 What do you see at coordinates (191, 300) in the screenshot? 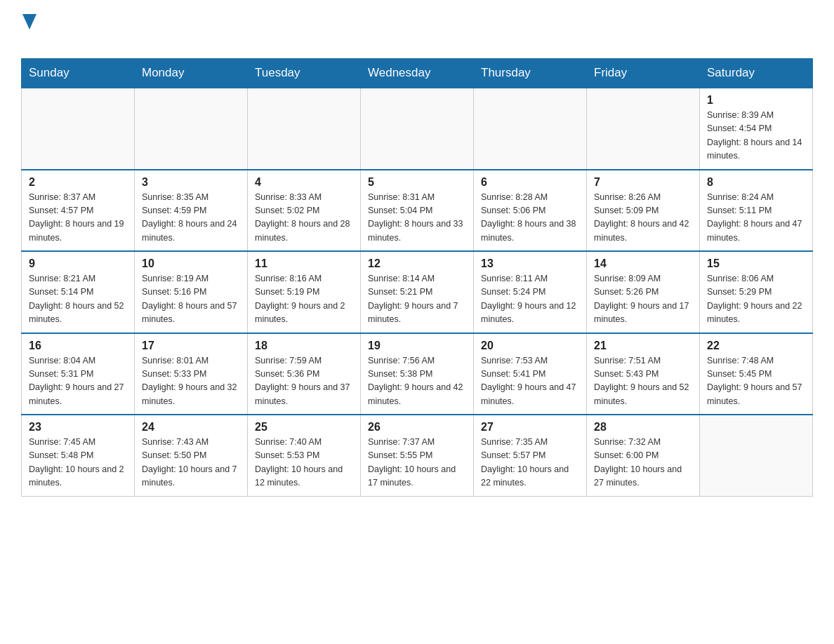
I see `day-info: Sunrise: 8:19 AM Sunset: 5:16 PM Dayligh…` at bounding box center [191, 300].